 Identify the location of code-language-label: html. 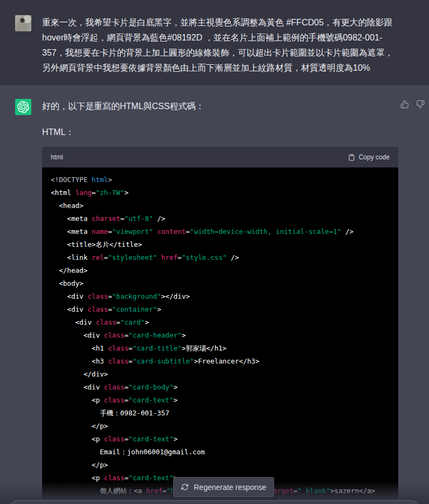
(57, 157).